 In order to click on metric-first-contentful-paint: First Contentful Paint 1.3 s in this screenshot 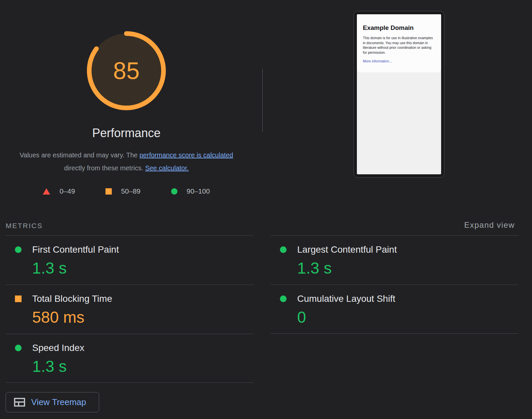, I will do `click(129, 260)`.